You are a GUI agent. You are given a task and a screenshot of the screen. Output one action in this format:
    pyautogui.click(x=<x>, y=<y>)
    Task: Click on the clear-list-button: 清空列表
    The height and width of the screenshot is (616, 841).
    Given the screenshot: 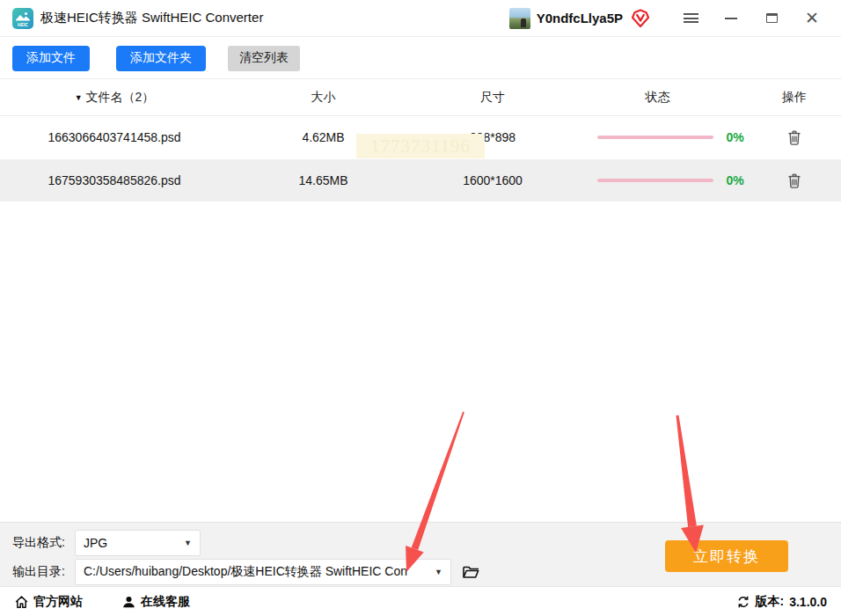 What is the action you would take?
    pyautogui.click(x=264, y=58)
    